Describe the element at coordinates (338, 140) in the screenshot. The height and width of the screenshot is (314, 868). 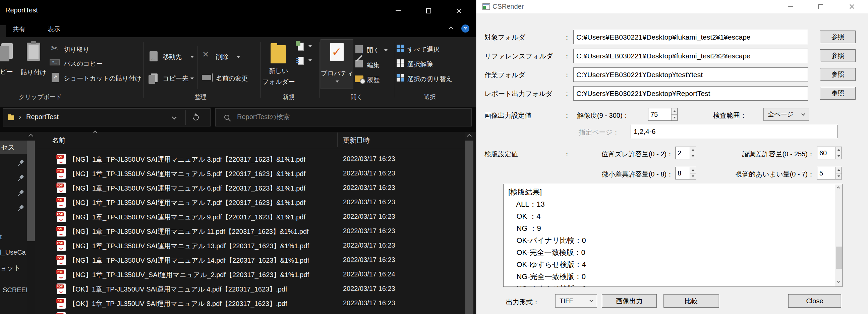
I see `column-divider` at that location.